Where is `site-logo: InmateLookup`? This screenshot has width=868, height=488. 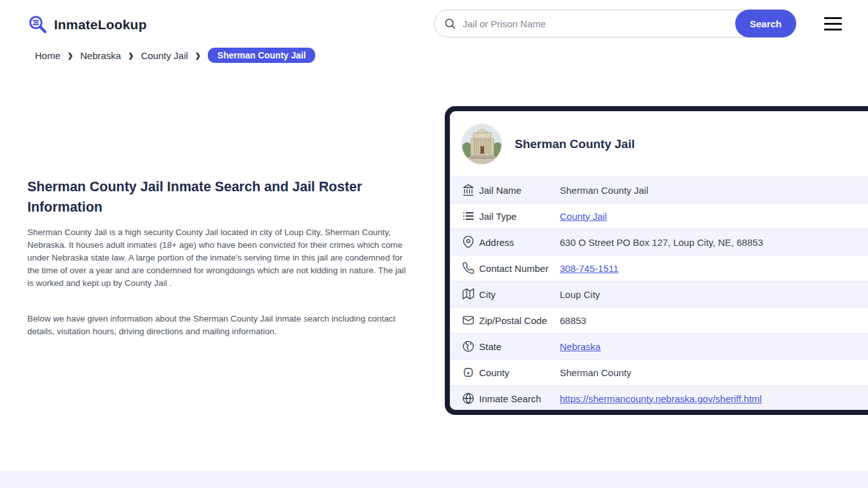
site-logo: InmateLookup is located at coordinates (87, 25).